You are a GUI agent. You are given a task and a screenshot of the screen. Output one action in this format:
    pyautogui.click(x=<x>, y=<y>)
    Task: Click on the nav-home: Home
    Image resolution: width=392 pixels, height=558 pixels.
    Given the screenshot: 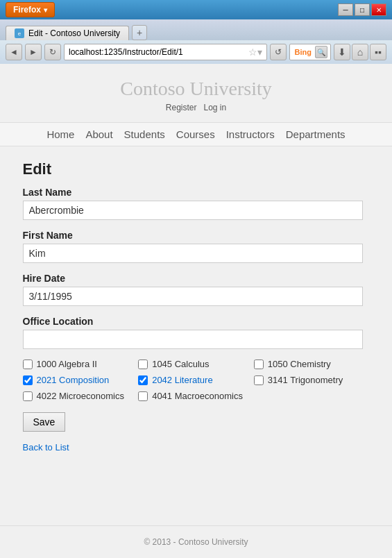 What is the action you would take?
    pyautogui.click(x=60, y=135)
    